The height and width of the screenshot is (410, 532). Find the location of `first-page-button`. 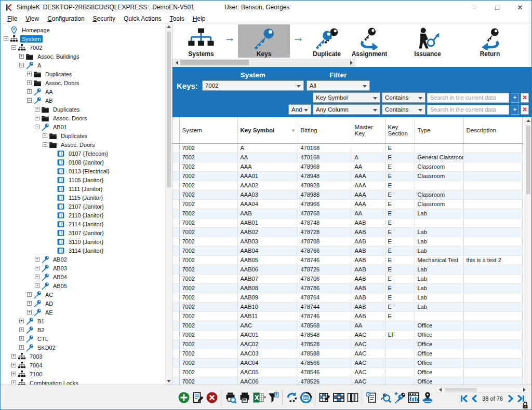

first-page-button is located at coordinates (464, 399).